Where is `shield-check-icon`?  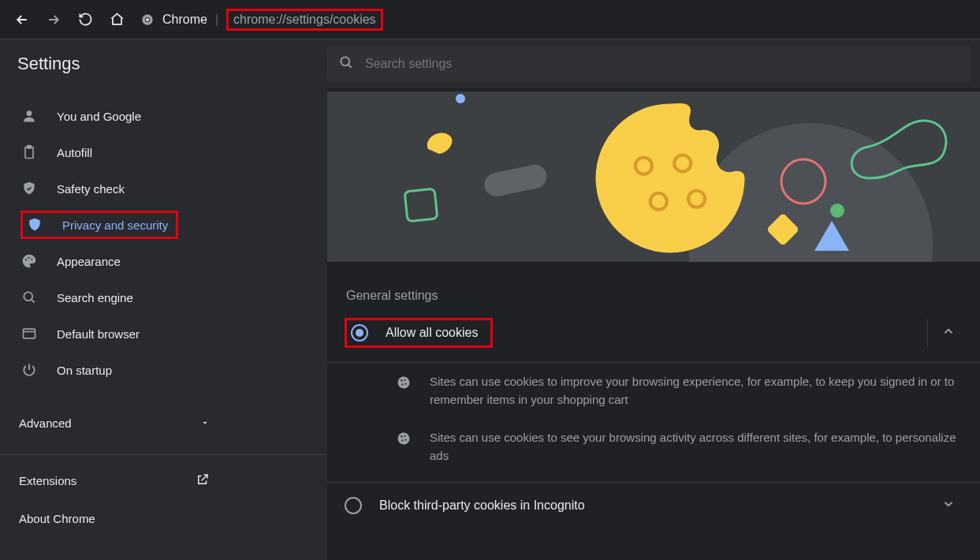
shield-check-icon is located at coordinates (29, 189).